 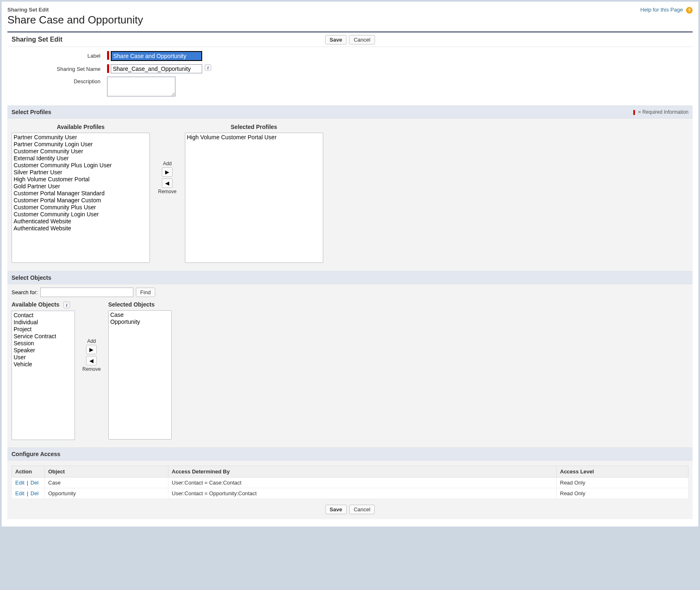 I want to click on cell-determined-by: User:Contact = Opportunity:Contact, so click(x=362, y=494).